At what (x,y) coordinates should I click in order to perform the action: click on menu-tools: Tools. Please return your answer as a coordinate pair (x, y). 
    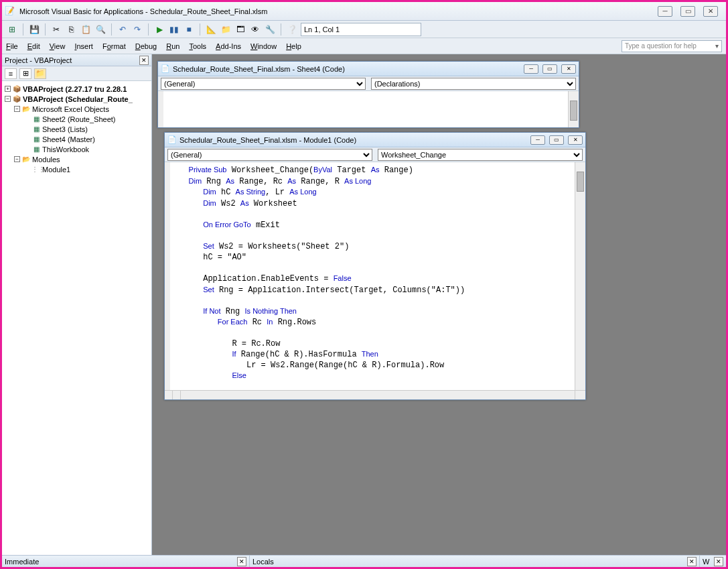
    Looking at the image, I should click on (198, 46).